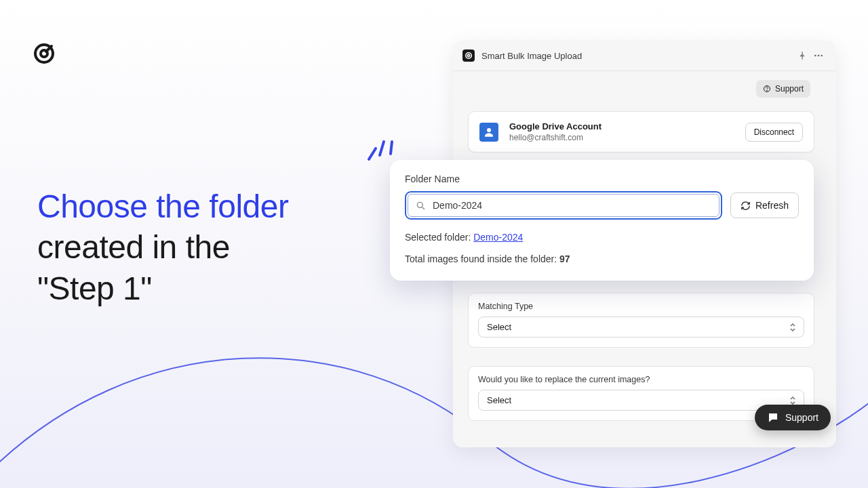 This screenshot has height=488, width=868. Describe the element at coordinates (602, 259) in the screenshot. I see `total-images: Total images found inside the folder: 97` at that location.